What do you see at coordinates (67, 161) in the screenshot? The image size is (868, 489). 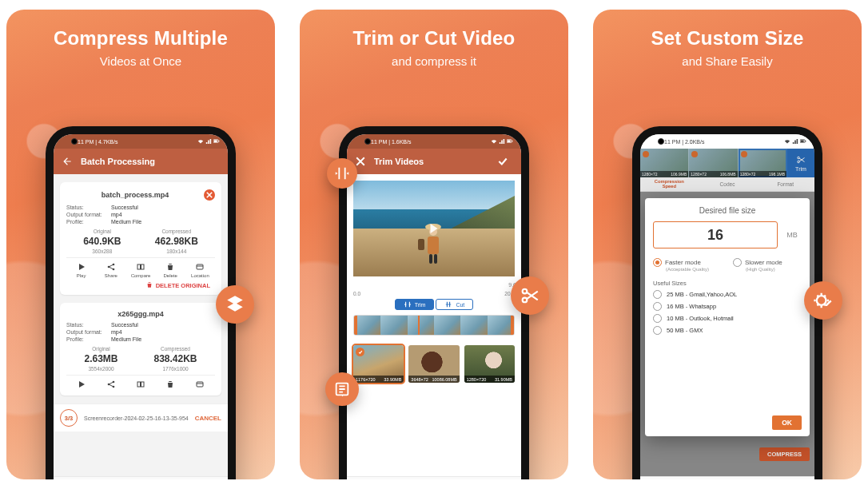 I see `back-arrow-icon` at bounding box center [67, 161].